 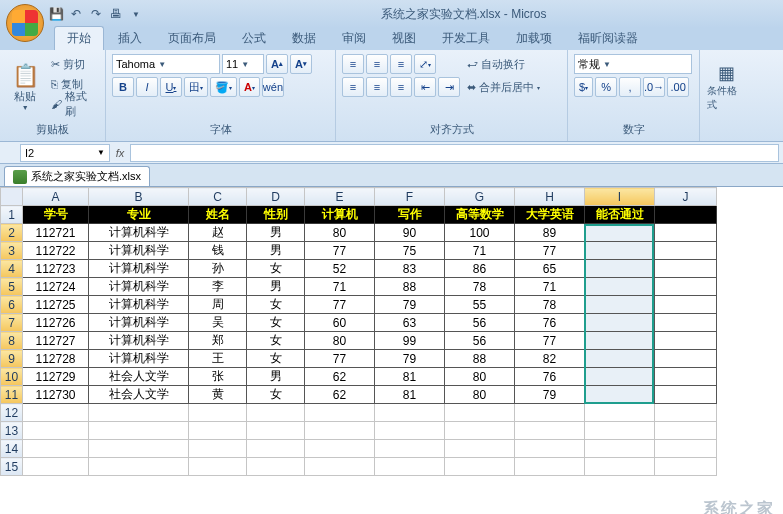 I want to click on tab-data: 数据, so click(x=304, y=38).